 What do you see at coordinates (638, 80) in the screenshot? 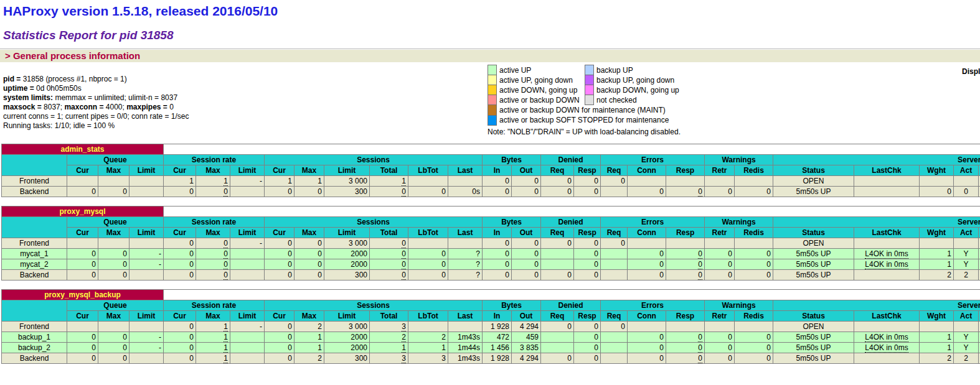
I see `backup-up-going-down-label: backup UP, going down` at bounding box center [638, 80].